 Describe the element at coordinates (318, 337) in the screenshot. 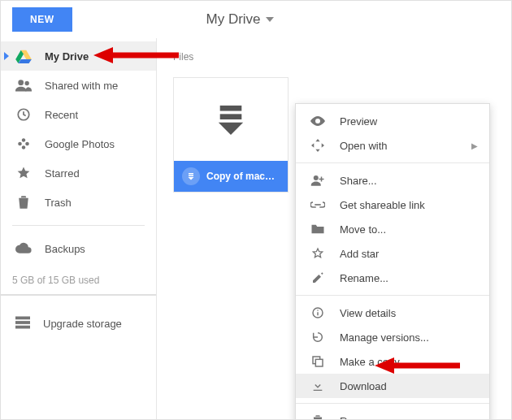

I see `history-icon` at that location.